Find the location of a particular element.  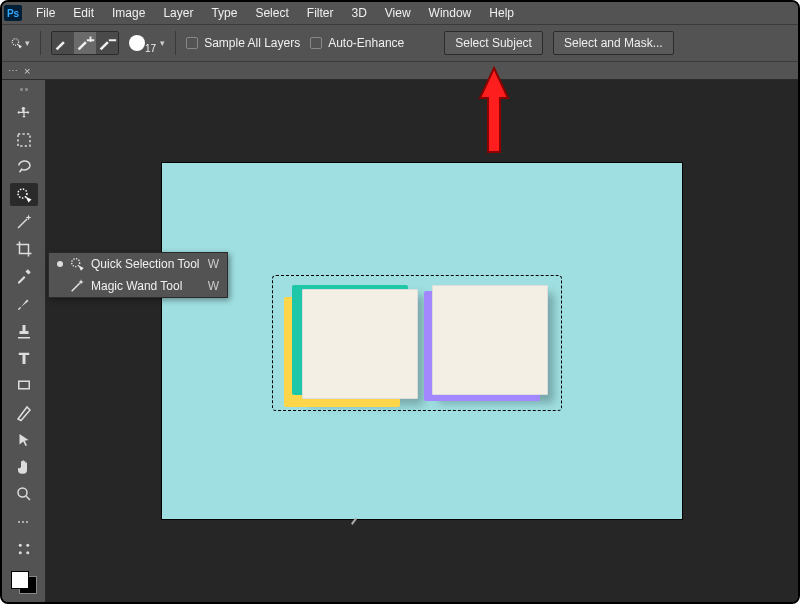

tool-flyout: Quick Selection Tool W Magic Wand Tool W is located at coordinates (138, 275).